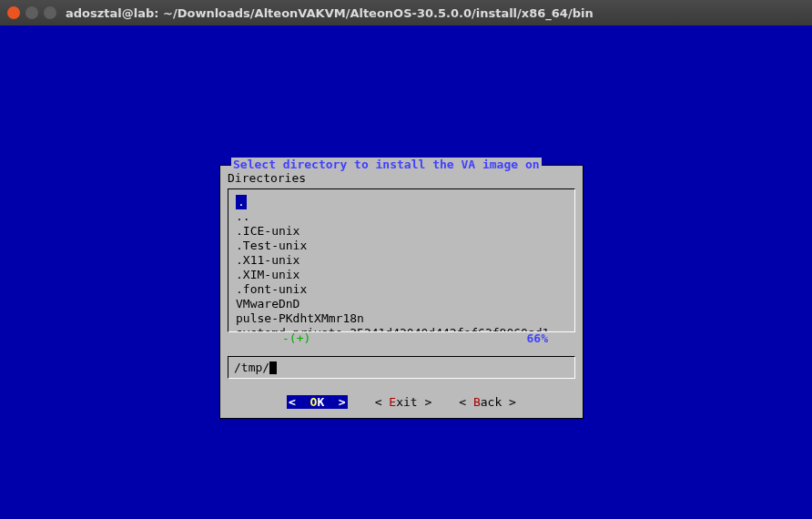 This screenshot has height=519, width=812. Describe the element at coordinates (401, 217) in the screenshot. I see `list-item: ..` at that location.